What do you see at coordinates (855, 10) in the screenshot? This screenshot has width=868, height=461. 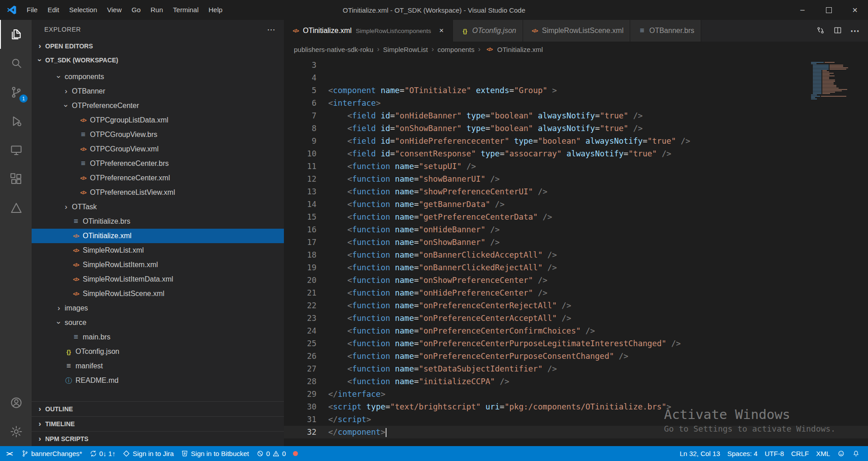 I see `close-button` at bounding box center [855, 10].